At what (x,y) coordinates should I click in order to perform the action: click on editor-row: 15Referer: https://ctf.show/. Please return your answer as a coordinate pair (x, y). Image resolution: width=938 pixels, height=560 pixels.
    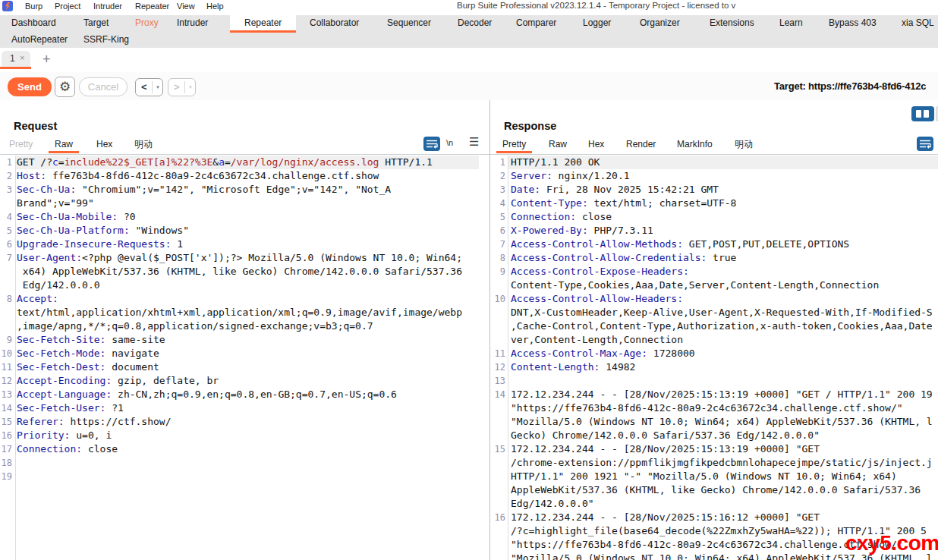
    Looking at the image, I should click on (244, 422).